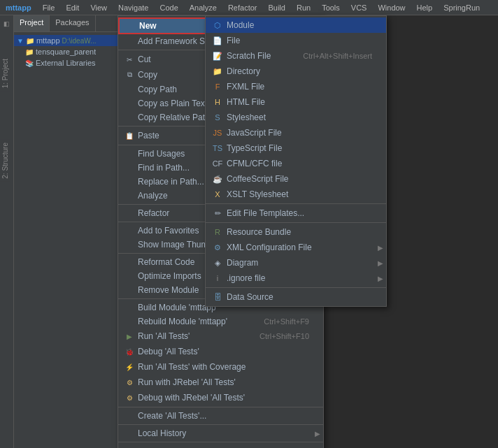 This screenshot has width=498, height=448. Describe the element at coordinates (249, 8) in the screenshot. I see `topbar: mttapp File Edit View Navigate Code Anal…` at that location.